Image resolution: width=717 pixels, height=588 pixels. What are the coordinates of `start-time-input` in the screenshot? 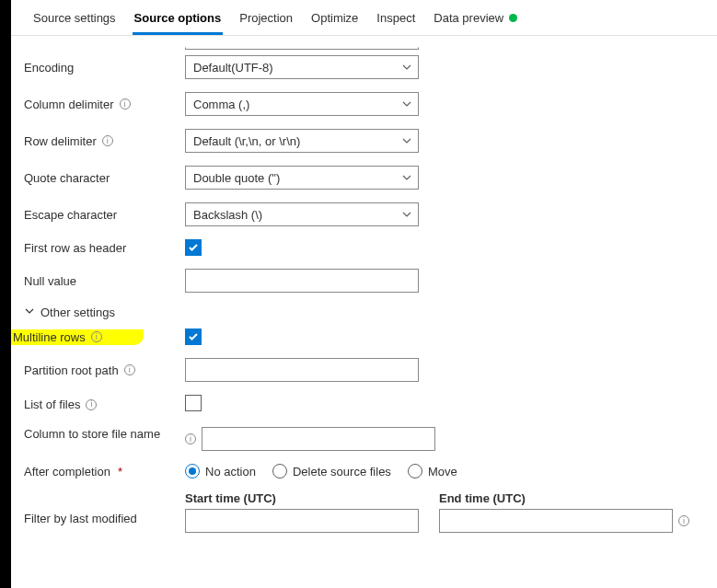 It's located at (302, 521).